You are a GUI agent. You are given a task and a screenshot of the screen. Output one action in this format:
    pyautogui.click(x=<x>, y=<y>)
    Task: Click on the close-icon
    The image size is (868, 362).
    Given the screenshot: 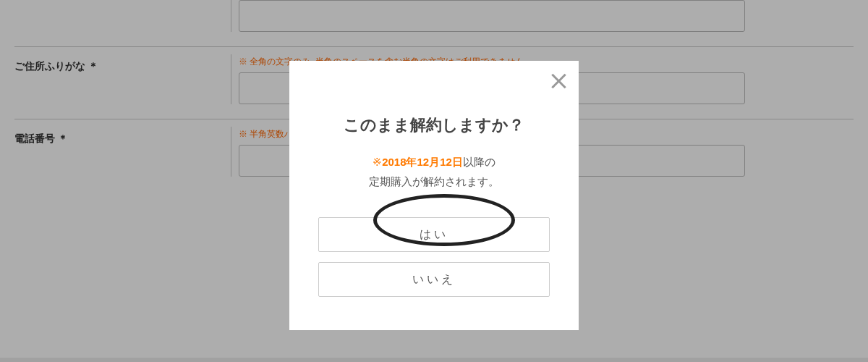 What is the action you would take?
    pyautogui.click(x=558, y=81)
    